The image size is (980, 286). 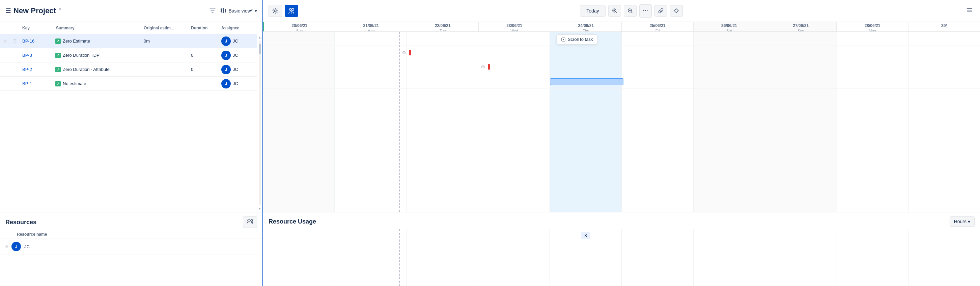 I want to click on task-row4-bar, so click(x=587, y=81).